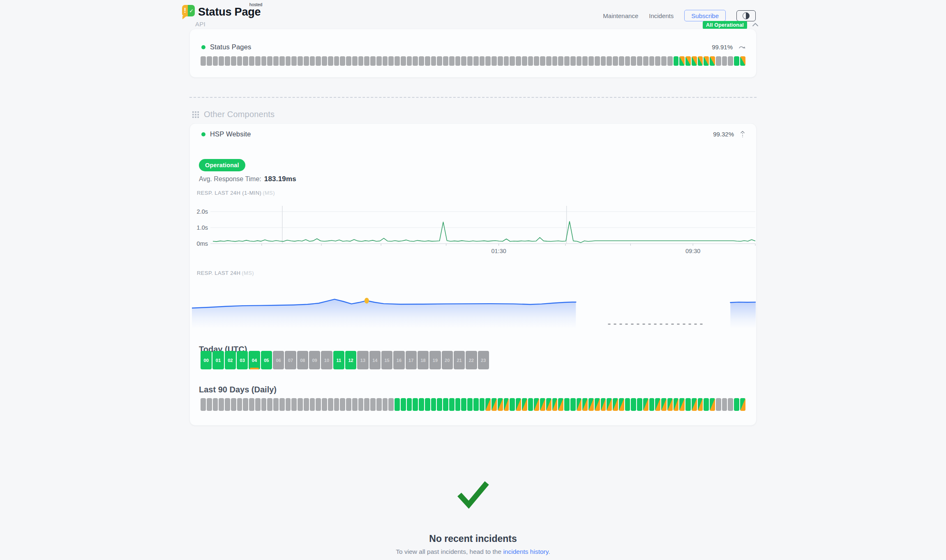 The width and height of the screenshot is (946, 560). I want to click on hour-block-14: 14, so click(375, 360).